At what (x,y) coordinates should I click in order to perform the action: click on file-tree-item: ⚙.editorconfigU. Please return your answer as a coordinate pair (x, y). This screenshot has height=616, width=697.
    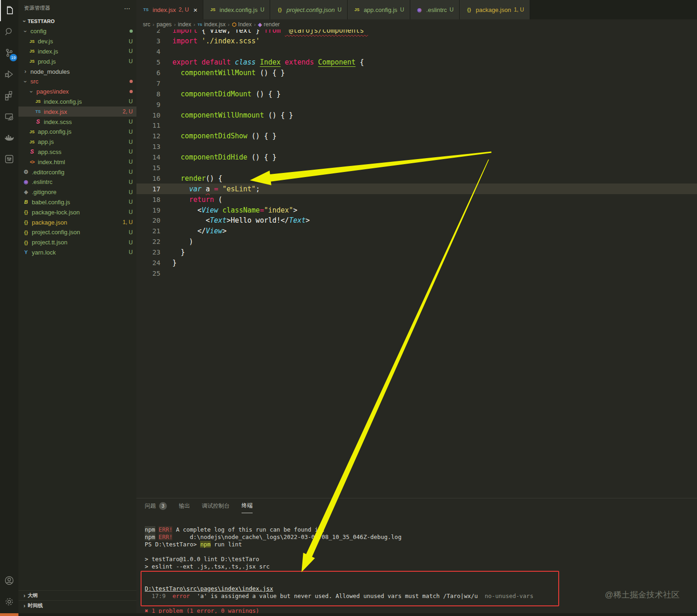
    Looking at the image, I should click on (77, 172).